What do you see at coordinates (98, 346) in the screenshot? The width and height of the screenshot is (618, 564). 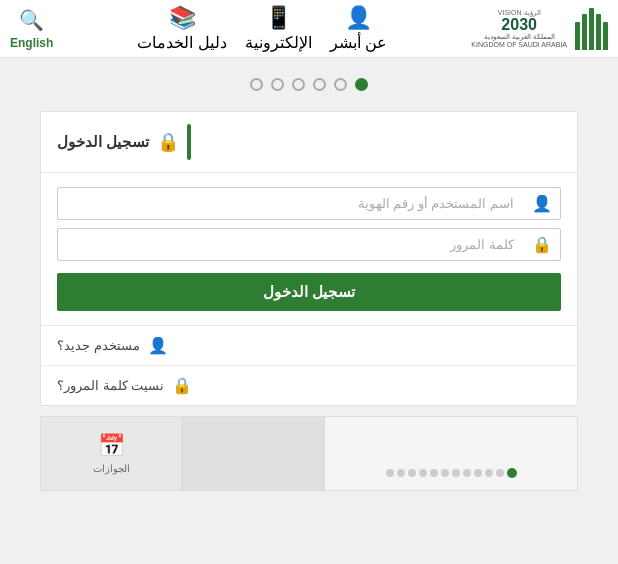 I see `new-user-label: مستخدم جديد؟` at bounding box center [98, 346].